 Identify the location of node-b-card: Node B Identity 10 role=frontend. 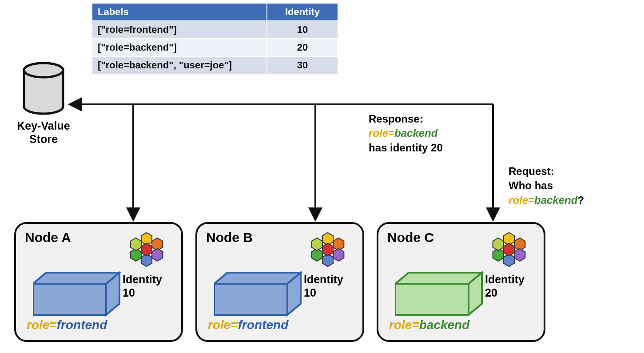
(280, 282).